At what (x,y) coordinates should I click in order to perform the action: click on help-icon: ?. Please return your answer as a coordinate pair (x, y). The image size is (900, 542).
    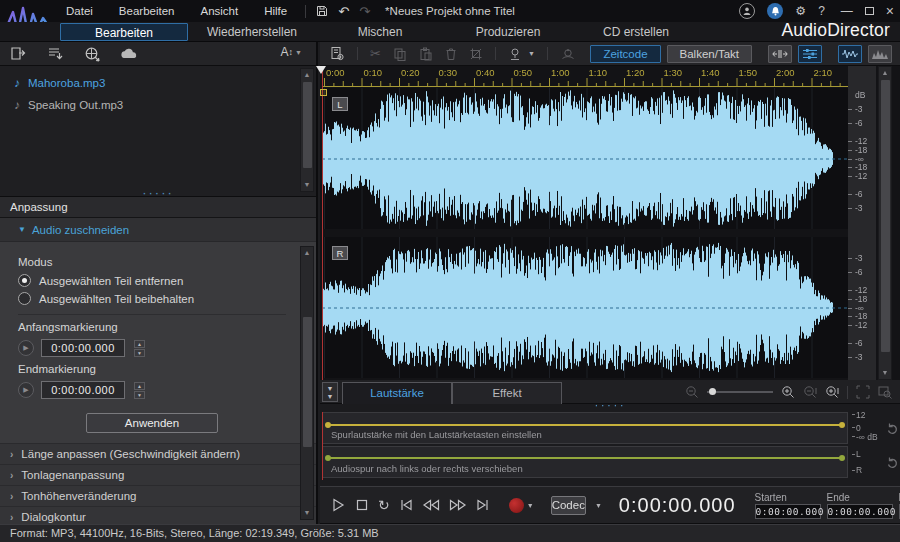
    Looking at the image, I should click on (822, 11).